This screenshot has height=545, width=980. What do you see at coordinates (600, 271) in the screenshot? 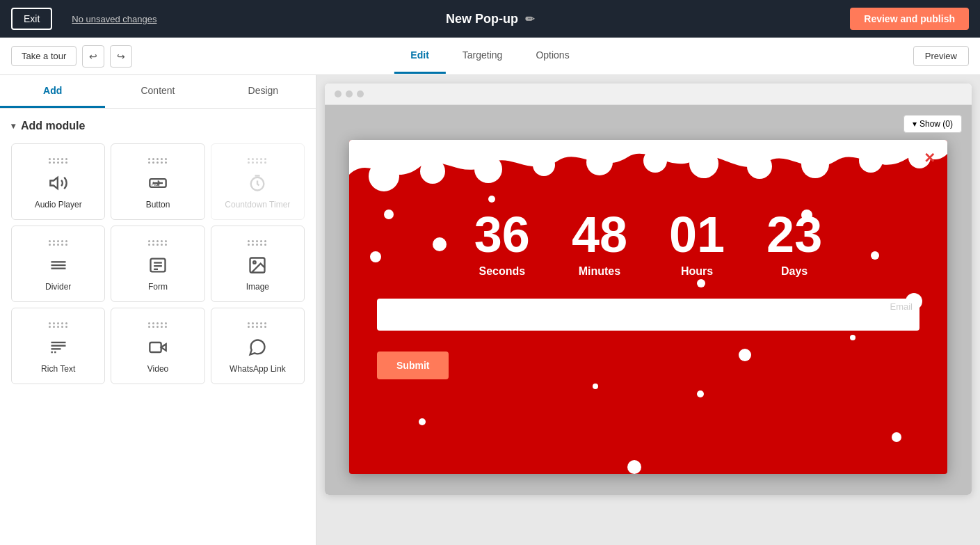
I see `minutes-label: Minutes` at bounding box center [600, 271].